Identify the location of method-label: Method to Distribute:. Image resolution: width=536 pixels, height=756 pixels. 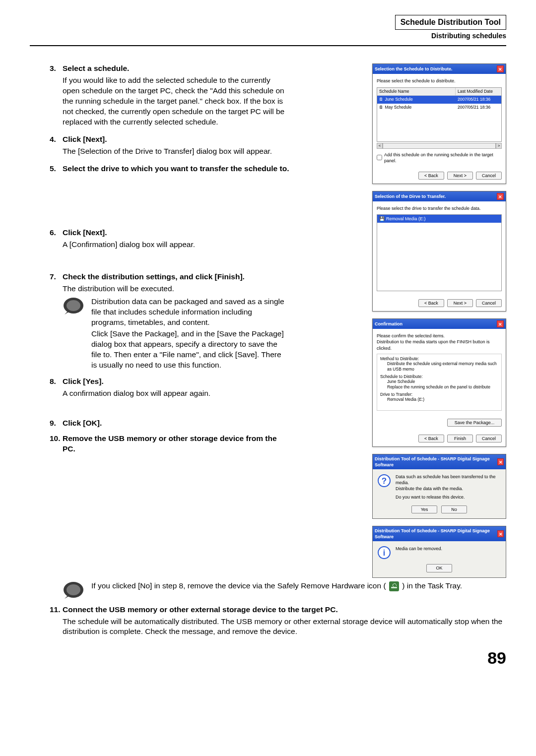
(439, 359).